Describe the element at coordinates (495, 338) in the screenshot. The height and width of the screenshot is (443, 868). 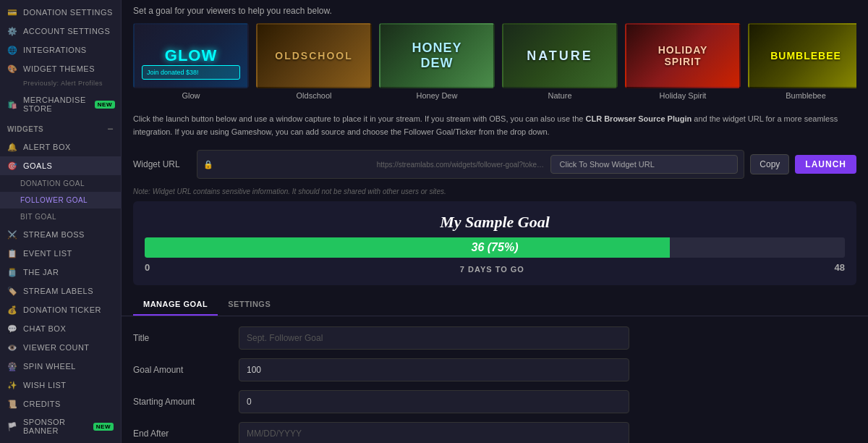
I see `form-row-title: Title` at that location.